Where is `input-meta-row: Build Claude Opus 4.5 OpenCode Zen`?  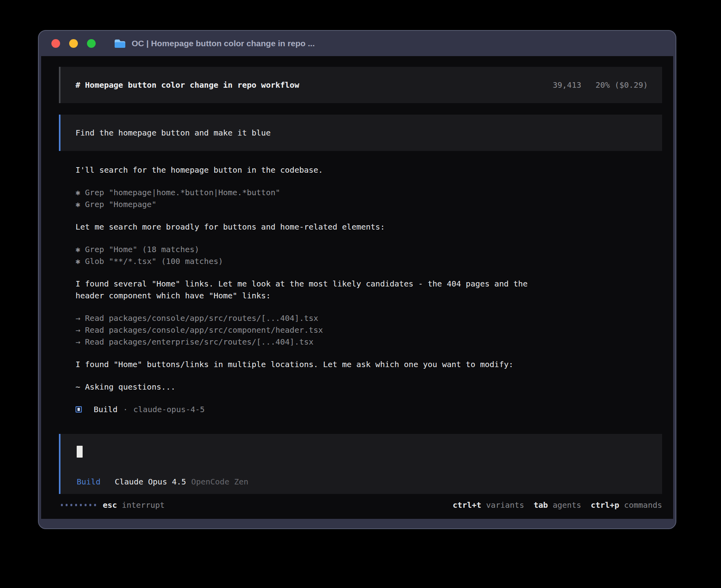 input-meta-row: Build Claude Opus 4.5 OpenCode Zen is located at coordinates (362, 482).